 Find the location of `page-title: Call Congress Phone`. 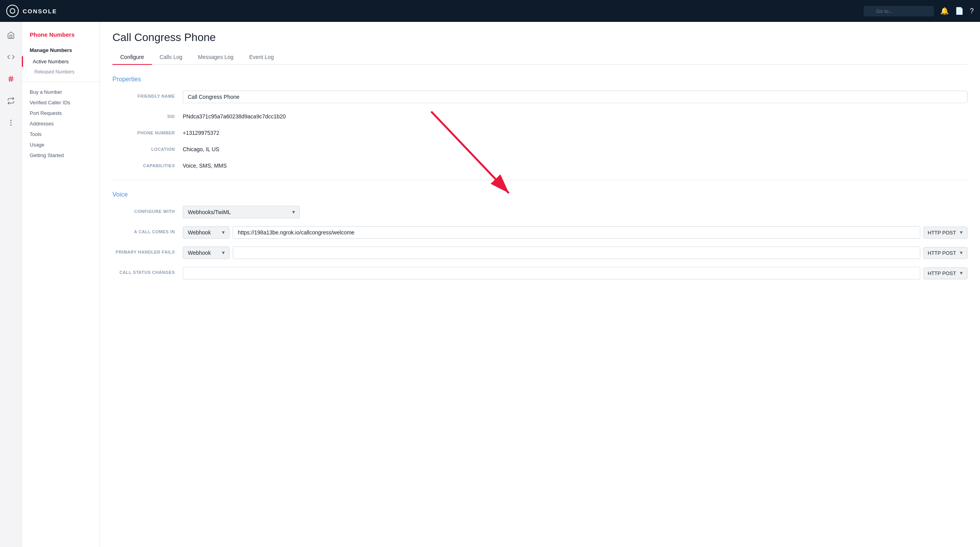

page-title: Call Congress Phone is located at coordinates (540, 38).